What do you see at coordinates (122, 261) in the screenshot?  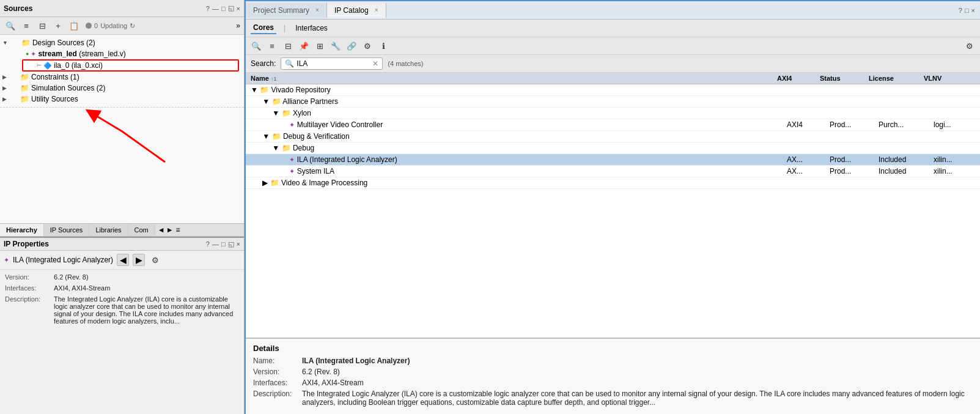 I see `ip-prop-item-row: ✦ ILA (Integrated Logic Analyzer) ◀ ▶ ⚙` at bounding box center [122, 261].